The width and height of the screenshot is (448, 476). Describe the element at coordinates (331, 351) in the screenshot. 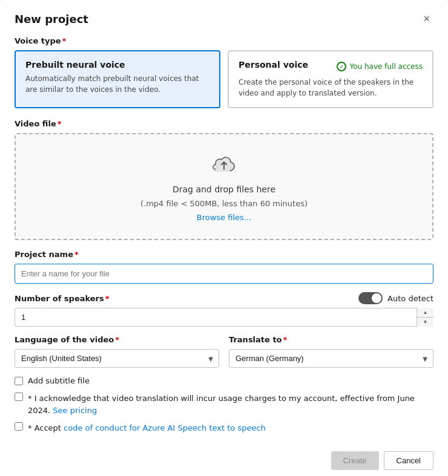

I see `translate-to-group: Translate to* German (Germany) Spanish F…` at that location.